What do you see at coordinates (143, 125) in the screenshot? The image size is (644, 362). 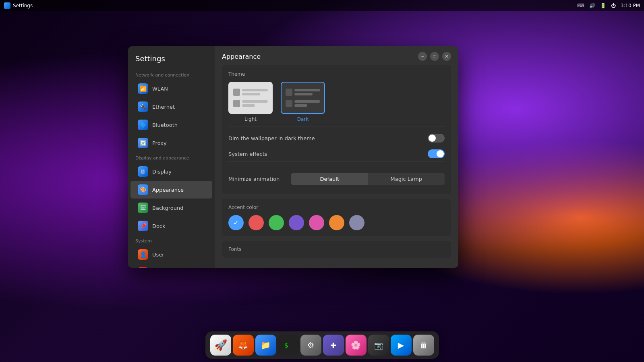 I see `bluetooth-icon: 🔷` at bounding box center [143, 125].